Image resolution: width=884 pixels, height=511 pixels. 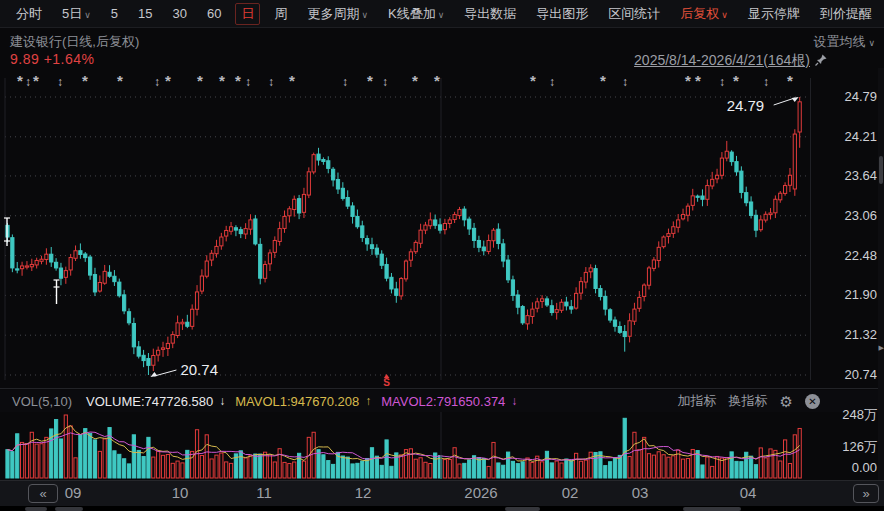 I want to click on tab-5day: 5日∨, so click(x=76, y=14).